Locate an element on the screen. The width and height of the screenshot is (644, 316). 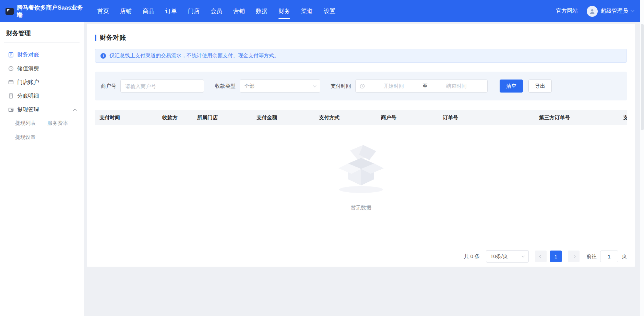
sidebar-menu: 财务对账 储值消费 门店账户 分账明细 is located at coordinates (42, 92).